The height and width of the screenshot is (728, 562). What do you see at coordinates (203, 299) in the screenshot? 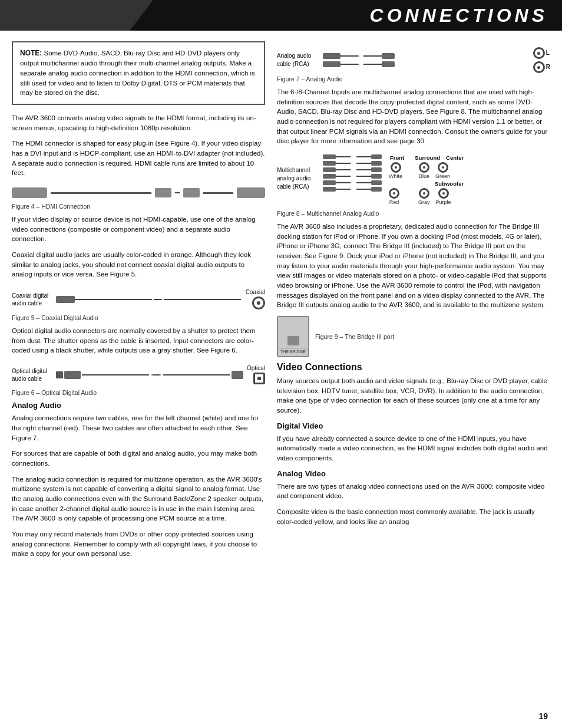
I see `coax-line2` at bounding box center [203, 299].